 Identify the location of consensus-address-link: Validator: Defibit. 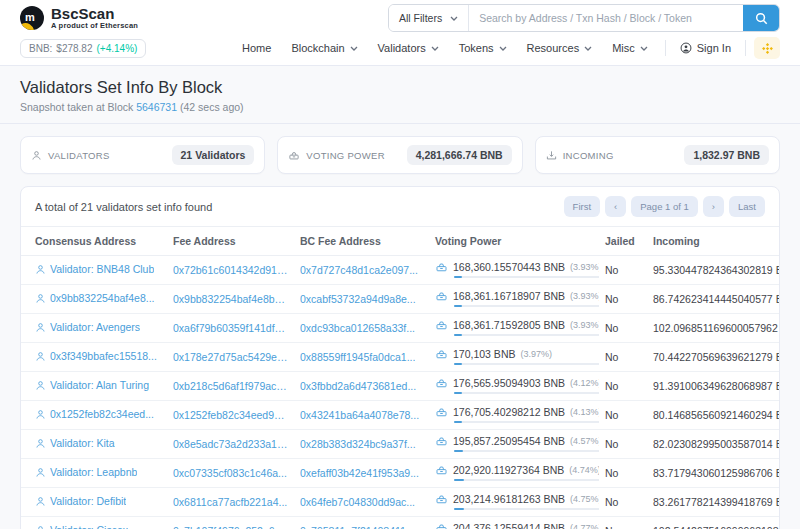
(80, 501).